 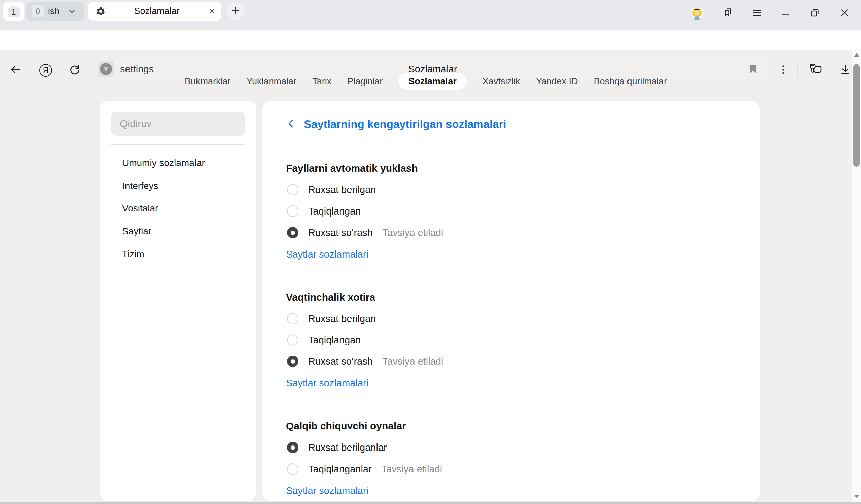 What do you see at coordinates (346, 426) in the screenshot?
I see `section-title-popups: Qalqib chiquvchi oynalar` at bounding box center [346, 426].